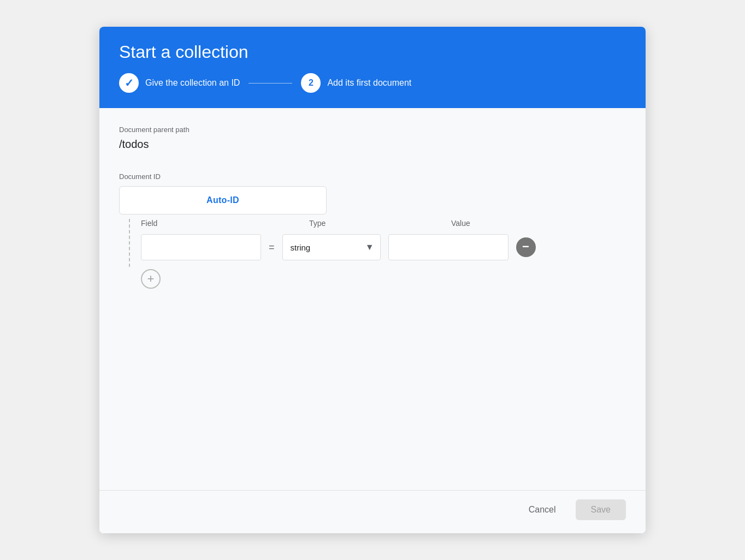 The height and width of the screenshot is (560, 745). What do you see at coordinates (372, 177) in the screenshot?
I see `document-id-label: Document ID` at bounding box center [372, 177].